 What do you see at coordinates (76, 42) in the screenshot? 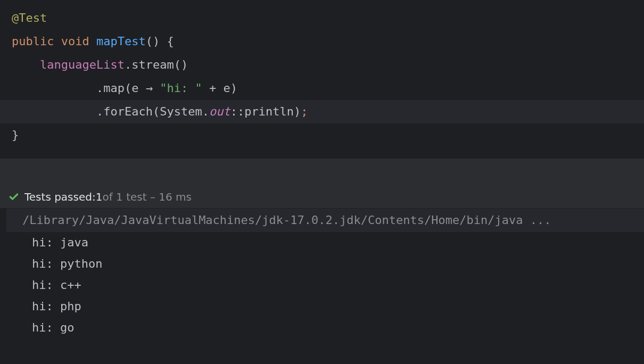
I see `keyword-token: void` at bounding box center [76, 42].